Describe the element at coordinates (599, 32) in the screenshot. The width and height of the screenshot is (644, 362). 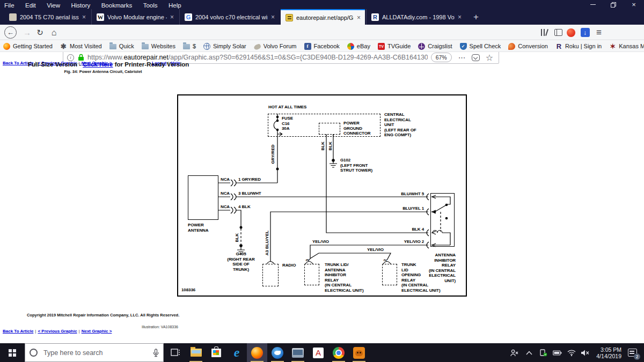
I see `menu-hamburger-icon: ≡` at that location.